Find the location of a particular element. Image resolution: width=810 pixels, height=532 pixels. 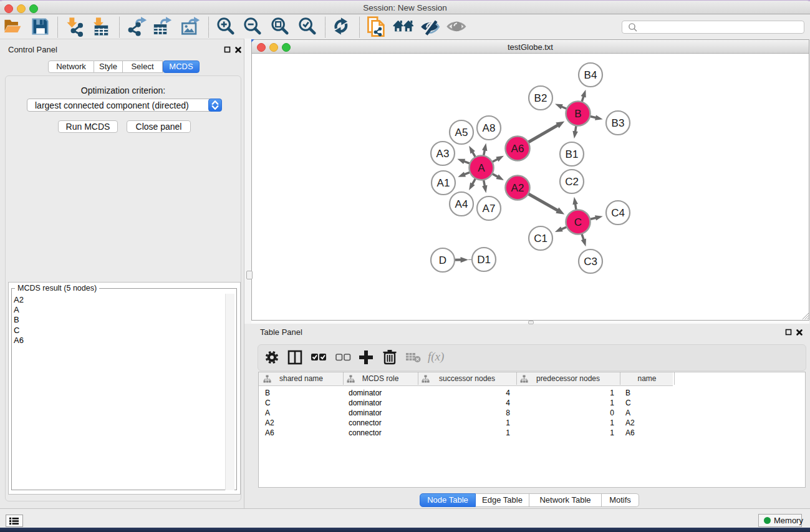

svg-text: A is located at coordinates (481, 168).